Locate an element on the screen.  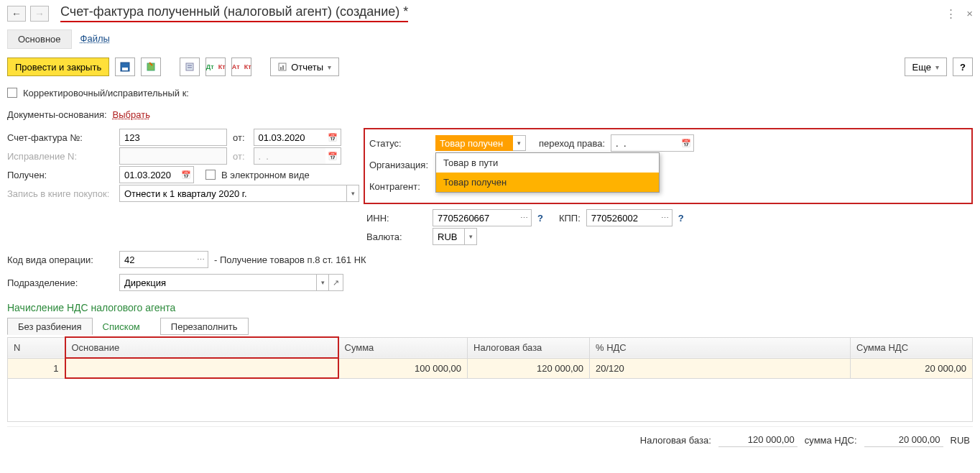
received-label: Получен: is located at coordinates (60, 175).